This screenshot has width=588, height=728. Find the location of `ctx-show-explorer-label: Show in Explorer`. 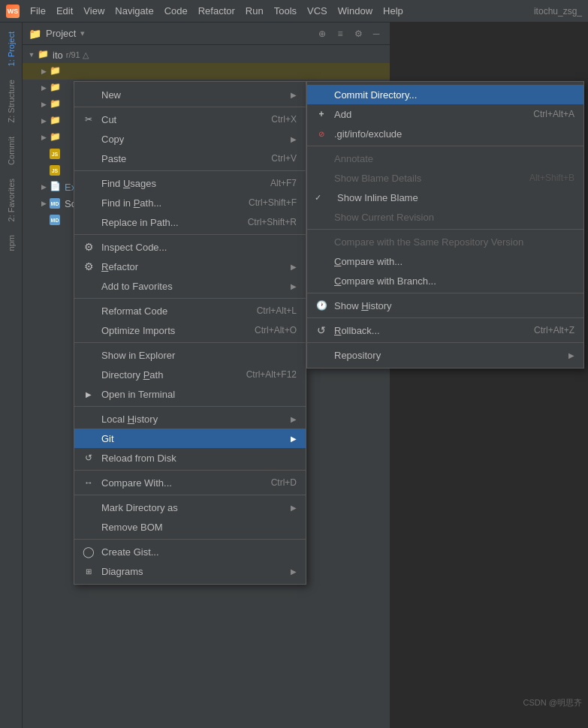

ctx-show-explorer-label: Show in Explorer is located at coordinates (138, 356).